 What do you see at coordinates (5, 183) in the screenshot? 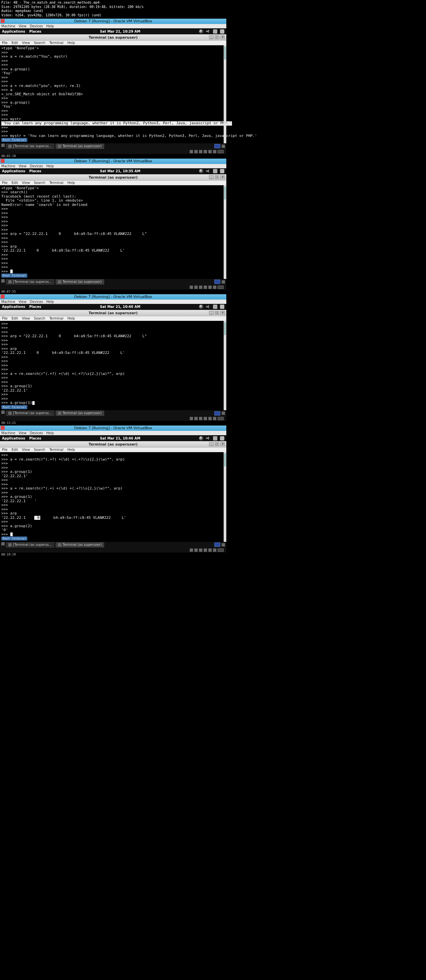
I see `term-menu-item: File` at bounding box center [5, 183].